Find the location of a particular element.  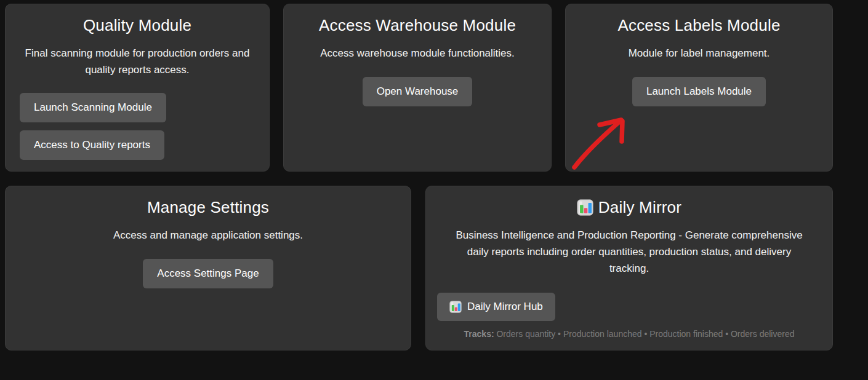

access-quality-reports-button: Access to Quality reports is located at coordinates (92, 145).